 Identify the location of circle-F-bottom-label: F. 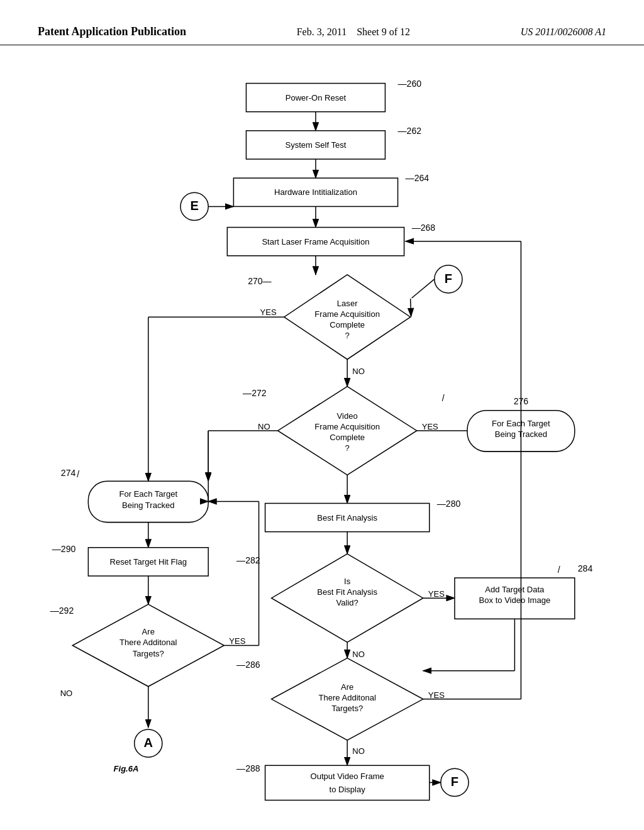
(455, 782).